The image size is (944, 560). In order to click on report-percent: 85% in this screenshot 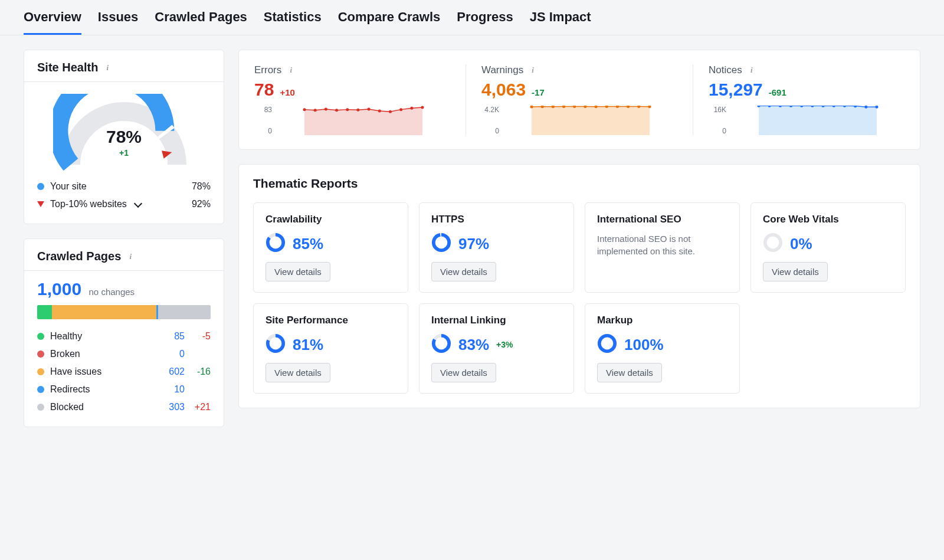, I will do `click(308, 244)`.